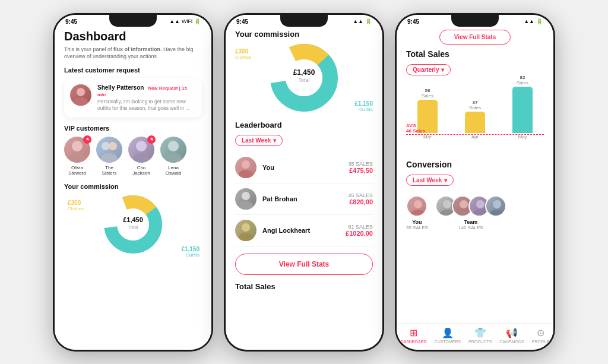 Image resolution: width=608 pixels, height=364 pixels. Describe the element at coordinates (430, 181) in the screenshot. I see `conversion-filter: Last Week ▾` at that location.